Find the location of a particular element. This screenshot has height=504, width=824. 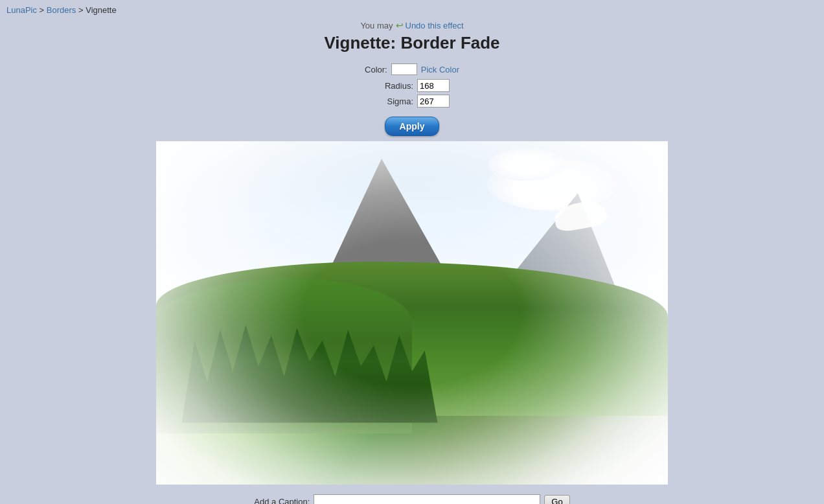

color-swatch is located at coordinates (404, 69).